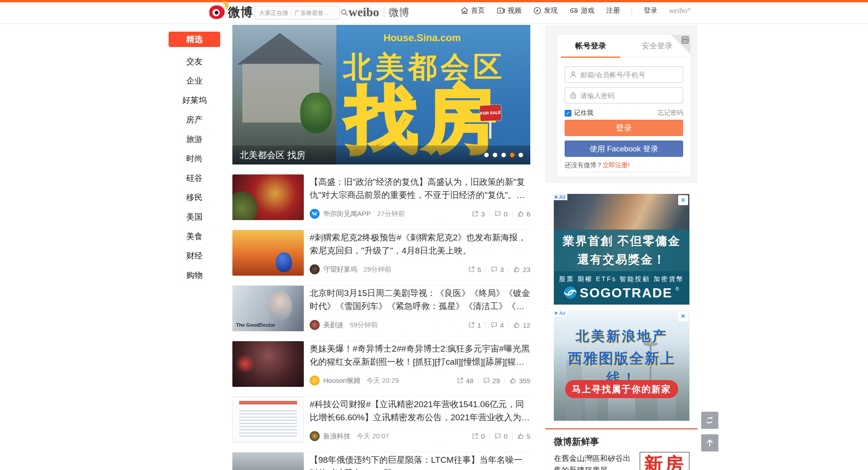  What do you see at coordinates (632, 11) in the screenshot?
I see `nav-divider` at bounding box center [632, 11].